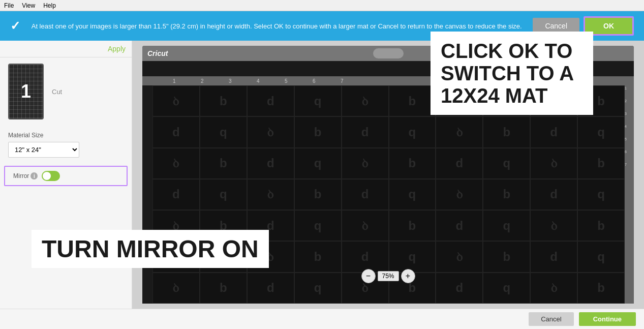 This screenshot has height=329, width=644. I want to click on ruler-right: 1 2 3 4 5 6 7, so click(629, 194).